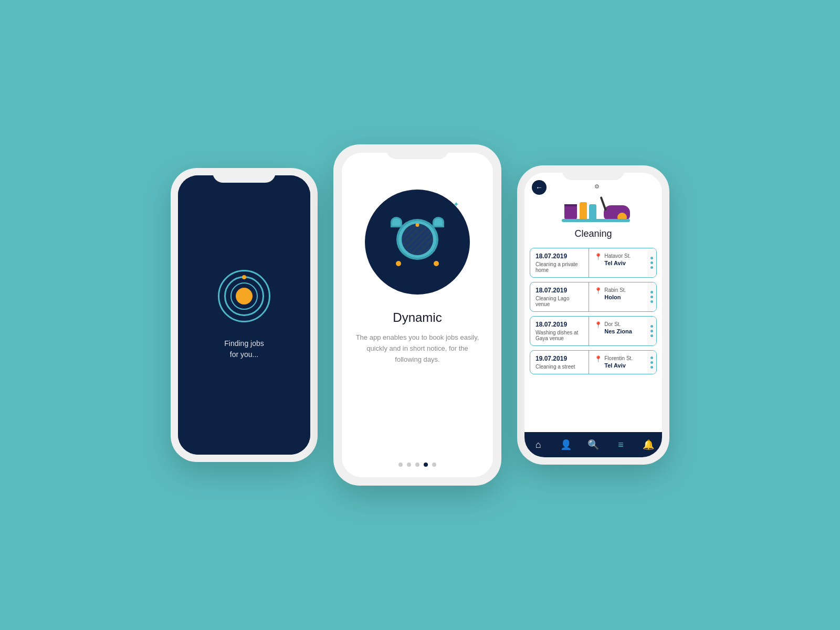 Image resolution: width=840 pixels, height=630 pixels. Describe the element at coordinates (593, 445) in the screenshot. I see `nav-search: 🔍` at that location.